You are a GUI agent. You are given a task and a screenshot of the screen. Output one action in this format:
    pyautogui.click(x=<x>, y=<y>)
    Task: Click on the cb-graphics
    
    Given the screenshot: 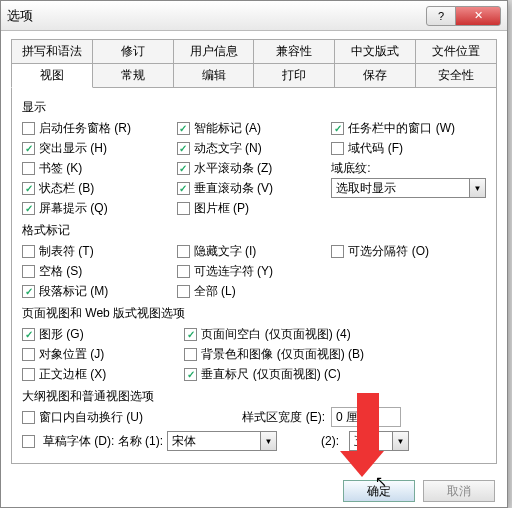 What is the action you would take?
    pyautogui.click(x=28, y=334)
    